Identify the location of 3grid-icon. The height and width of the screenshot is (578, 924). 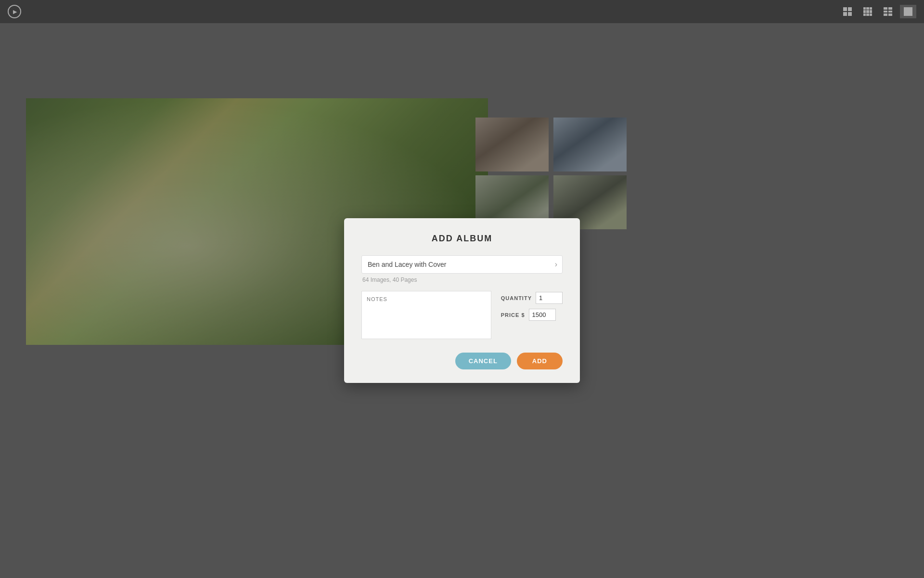
(868, 12).